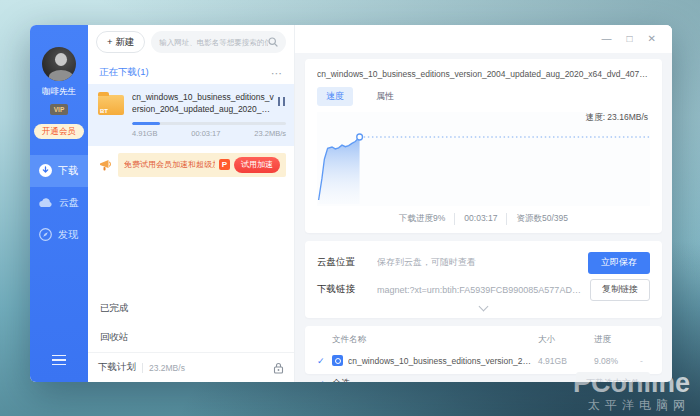 This screenshot has height=416, width=700. What do you see at coordinates (343, 290) in the screenshot?
I see `download-link-label: 下载链接` at bounding box center [343, 290].